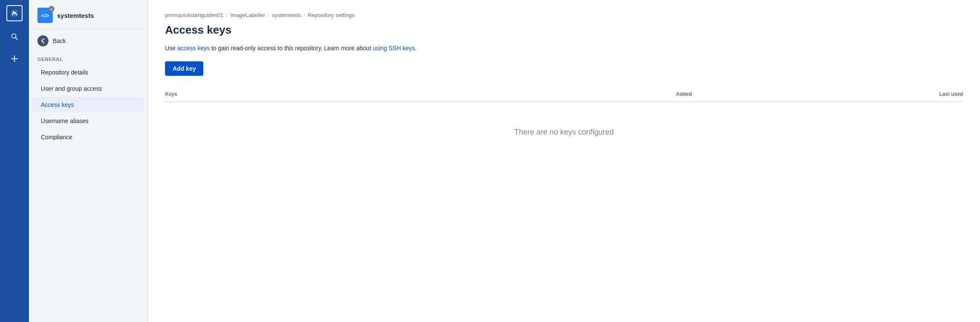 Image resolution: width=980 pixels, height=322 pixels. Describe the element at coordinates (504, 95) in the screenshot. I see `col-header-added: Added` at that location.